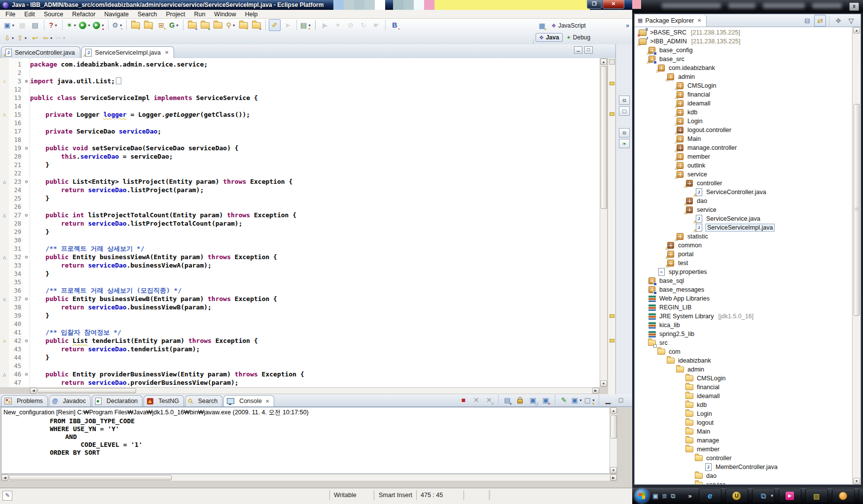 This screenshot has width=863, height=504. I want to click on tree-item-ideabizbank: ideabizbank, so click(743, 361).